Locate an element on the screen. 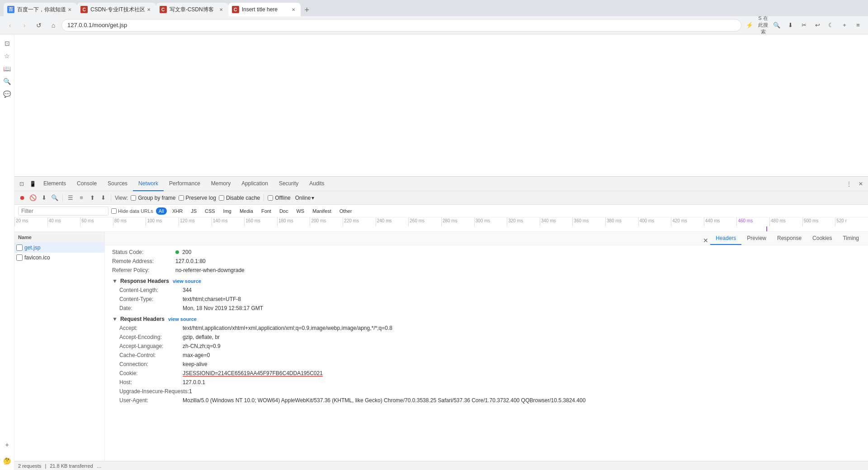 The image size is (868, 470). devtools-close-btn: ✕ is located at coordinates (861, 184).